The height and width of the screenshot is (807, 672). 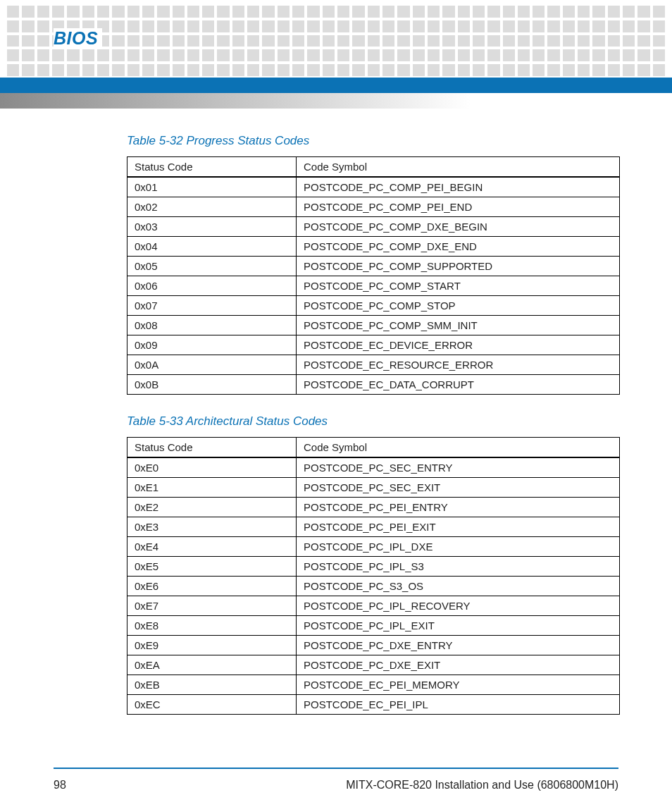 I want to click on status-code-cell: 0xE4, so click(x=212, y=547).